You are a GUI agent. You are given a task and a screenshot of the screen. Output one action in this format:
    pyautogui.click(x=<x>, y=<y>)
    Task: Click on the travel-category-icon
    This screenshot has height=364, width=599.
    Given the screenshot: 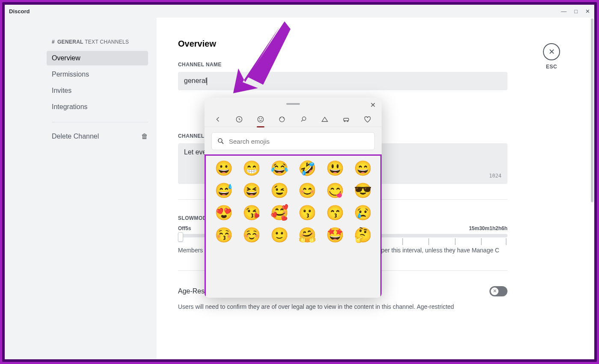 What is the action you would take?
    pyautogui.click(x=346, y=119)
    